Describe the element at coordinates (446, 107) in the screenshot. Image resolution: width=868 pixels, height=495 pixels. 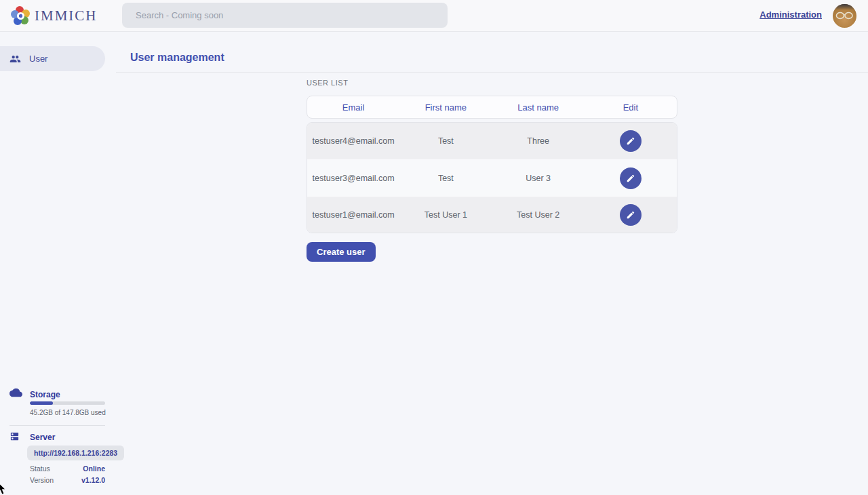
I see `column-header-first-name: First name` at that location.